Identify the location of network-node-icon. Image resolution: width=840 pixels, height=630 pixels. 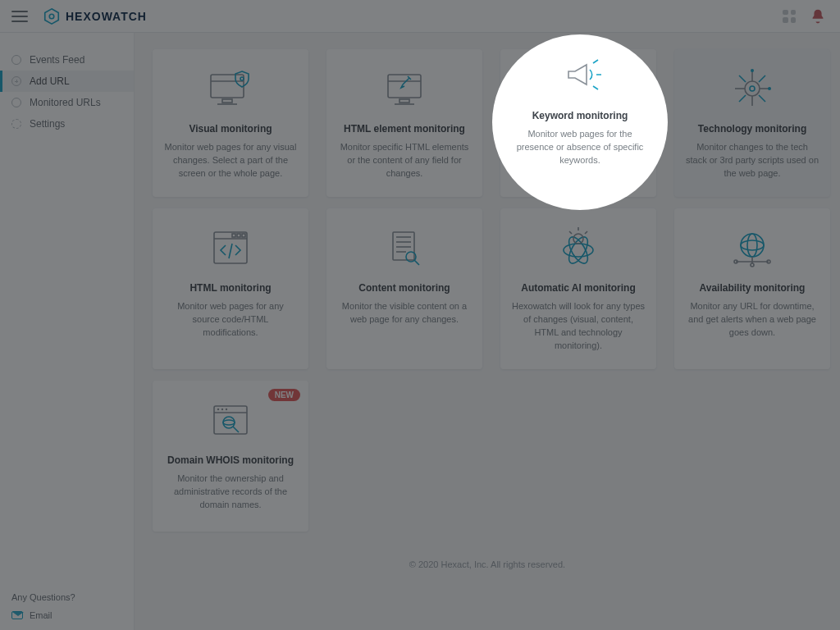
(752, 89).